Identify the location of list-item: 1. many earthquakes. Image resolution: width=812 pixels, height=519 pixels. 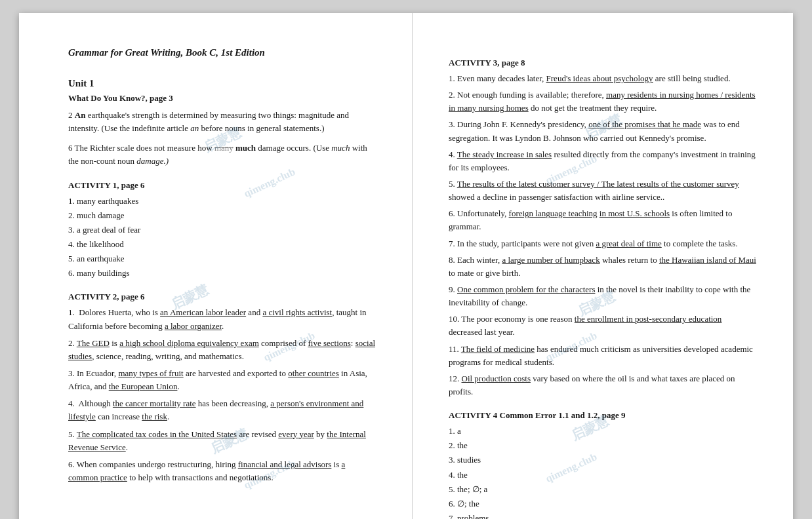
(222, 201).